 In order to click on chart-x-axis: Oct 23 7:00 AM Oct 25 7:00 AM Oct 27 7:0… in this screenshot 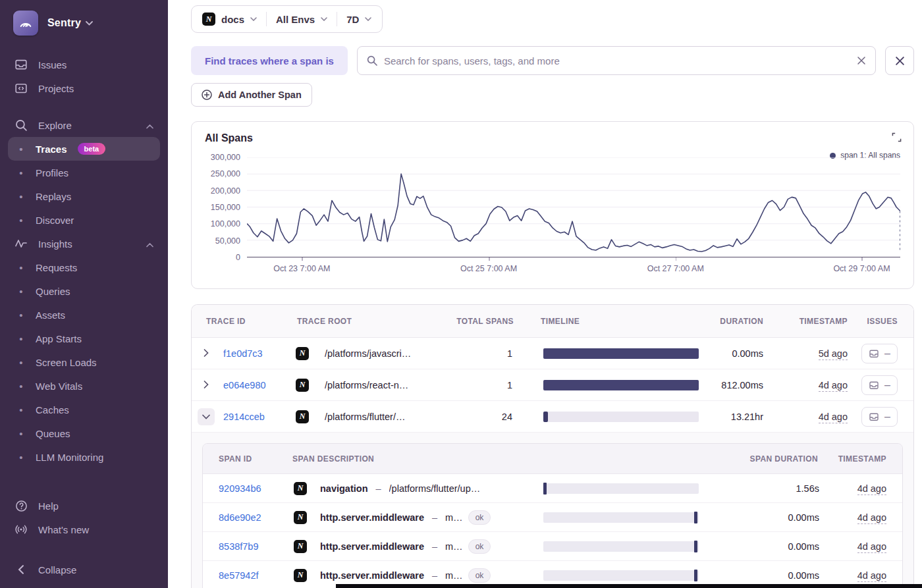, I will do `click(574, 267)`.